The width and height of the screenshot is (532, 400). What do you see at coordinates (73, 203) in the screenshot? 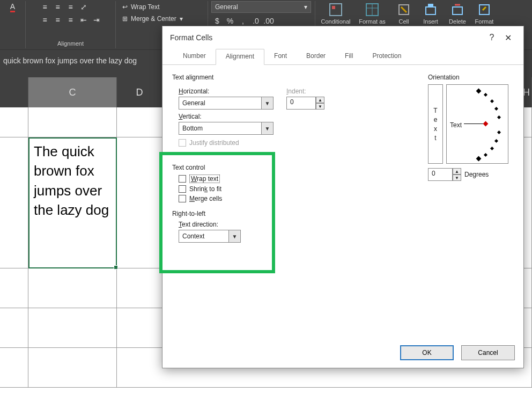
I see `active-cell: The quick brown fox jumps over the lazy …` at bounding box center [73, 203].